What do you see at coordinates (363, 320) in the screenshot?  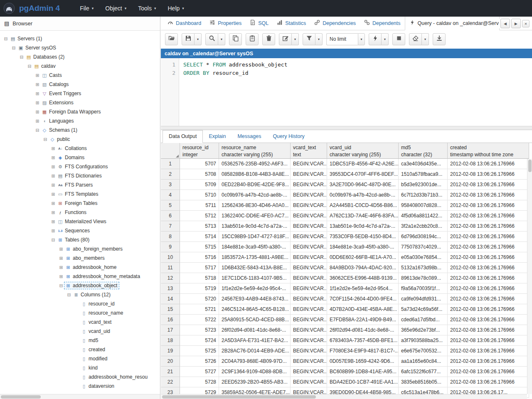 I see `data-cell: E7FDB58A-22A1-49D9-B49...` at bounding box center [363, 320].